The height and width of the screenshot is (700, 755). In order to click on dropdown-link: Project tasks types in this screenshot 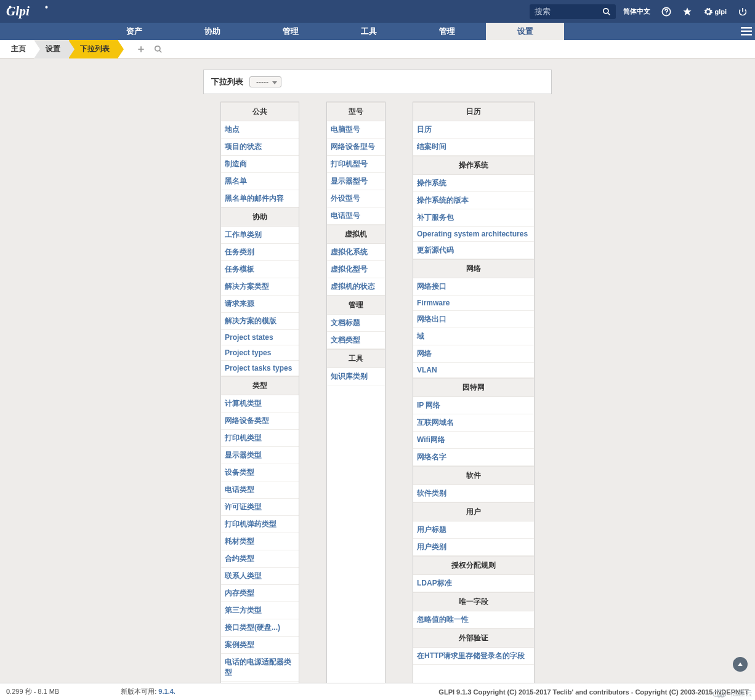, I will do `click(260, 368)`.